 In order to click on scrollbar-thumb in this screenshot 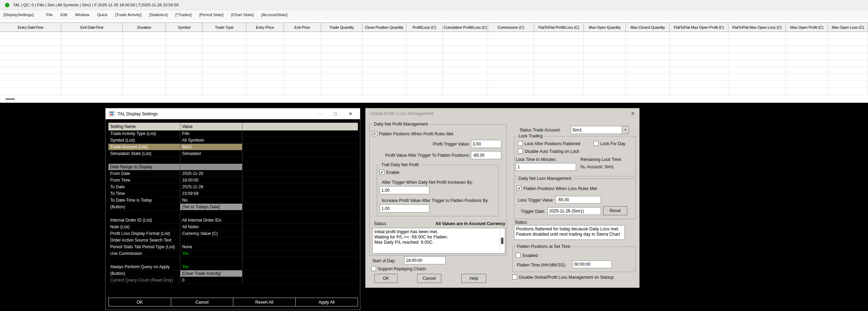, I will do `click(502, 241)`.